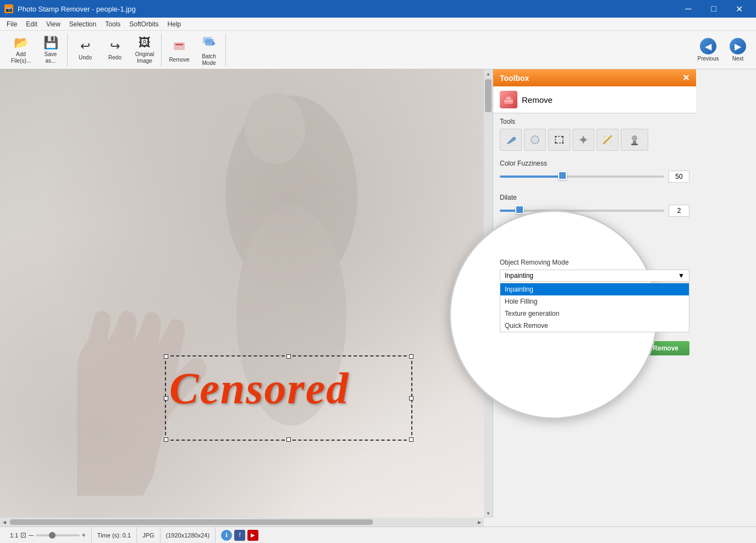 The height and width of the screenshot is (543, 756). I want to click on menu-edit: Edit, so click(32, 24).